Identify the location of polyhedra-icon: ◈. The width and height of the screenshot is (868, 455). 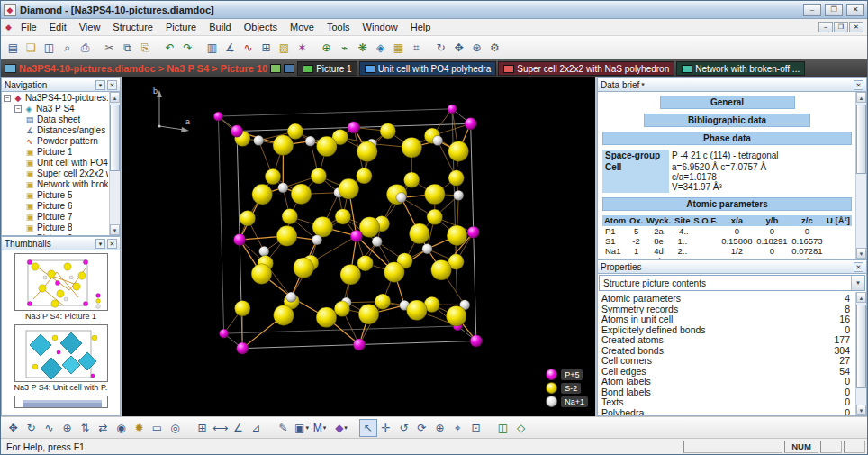
(381, 48).